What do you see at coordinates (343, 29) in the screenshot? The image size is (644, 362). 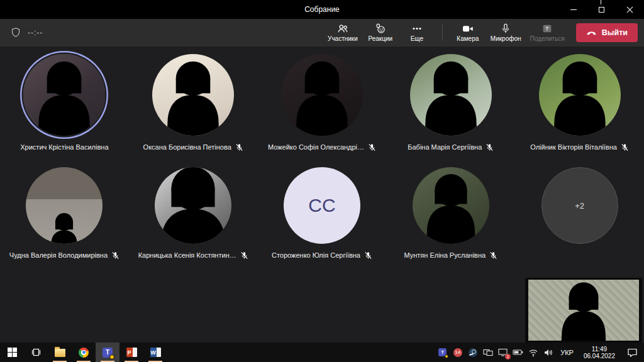 I see `participants-icon` at bounding box center [343, 29].